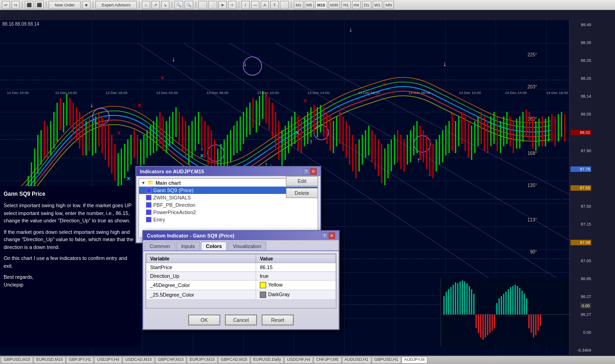 Image resolution: width=615 pixels, height=364 pixels. What do you see at coordinates (357, 5) in the screenshot?
I see `h4-button: H4` at bounding box center [357, 5].